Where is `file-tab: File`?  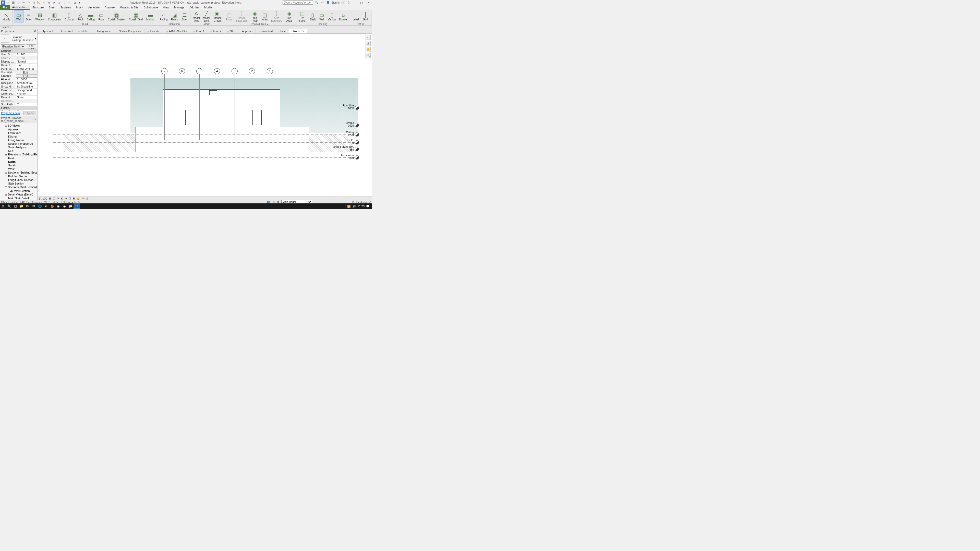 file-tab: File is located at coordinates (5, 8).